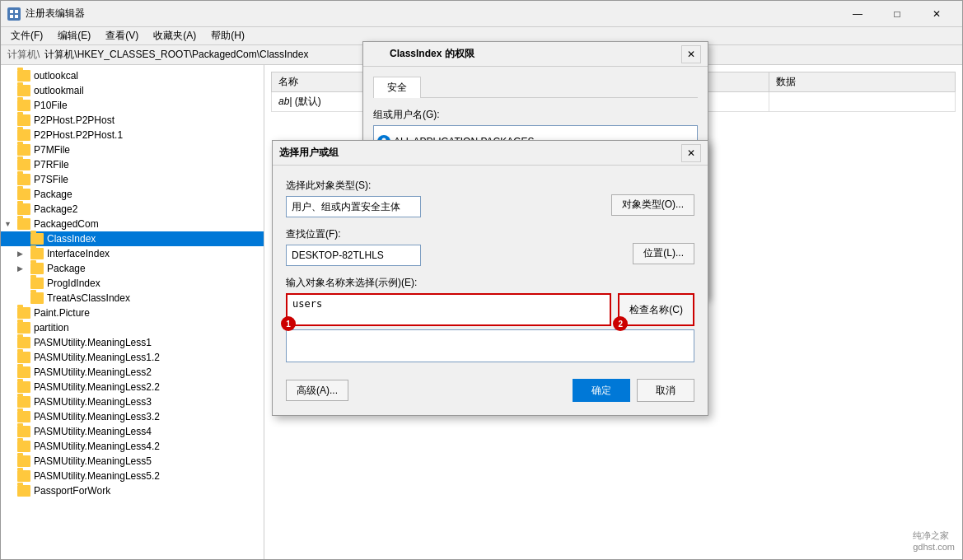 The width and height of the screenshot is (963, 560). What do you see at coordinates (691, 54) in the screenshot?
I see `classindex-close-button: ✕` at bounding box center [691, 54].